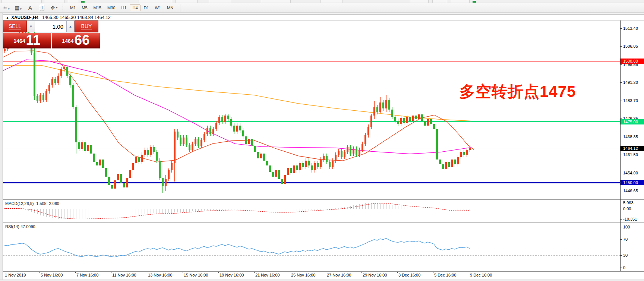 Image resolution: width=644 pixels, height=281 pixels. What do you see at coordinates (634, 46) in the screenshot?
I see `price-tick: 1506.05` at bounding box center [634, 46].